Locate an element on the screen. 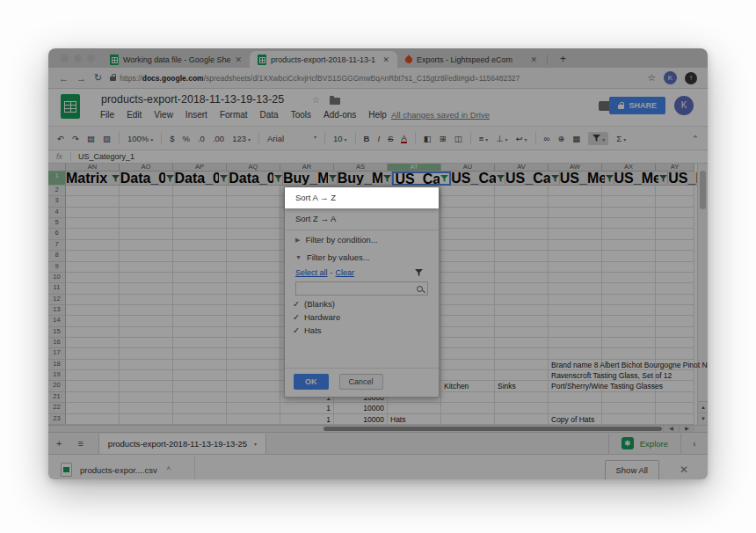  cancel-button: Cancel is located at coordinates (361, 382).